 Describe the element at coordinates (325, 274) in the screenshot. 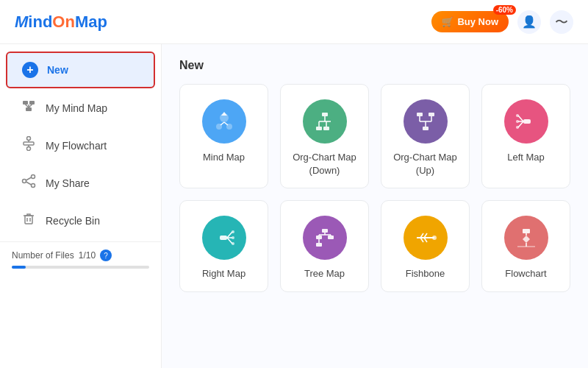

I see `card-label-tree-map: Tree Map` at that location.